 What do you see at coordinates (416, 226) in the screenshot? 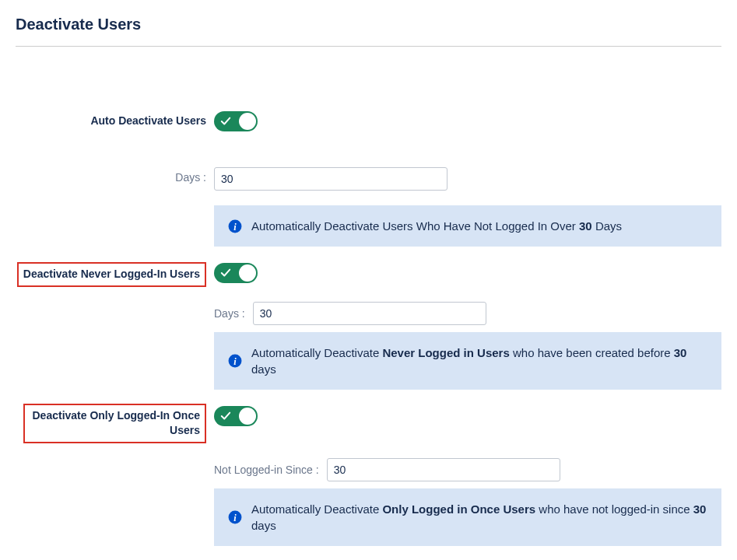
I see `info-auto-prefix: Automatically Deactivate Users Who Have …` at bounding box center [416, 226].